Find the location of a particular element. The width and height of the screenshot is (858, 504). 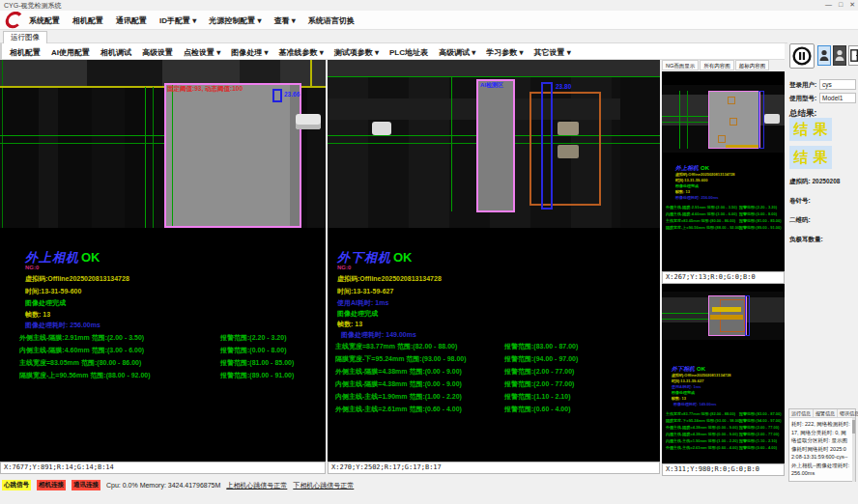

ng-thumbnail-upper: 外上相机OK 虚拟码:Offline2025020813134728 时间:13… is located at coordinates (723, 172).